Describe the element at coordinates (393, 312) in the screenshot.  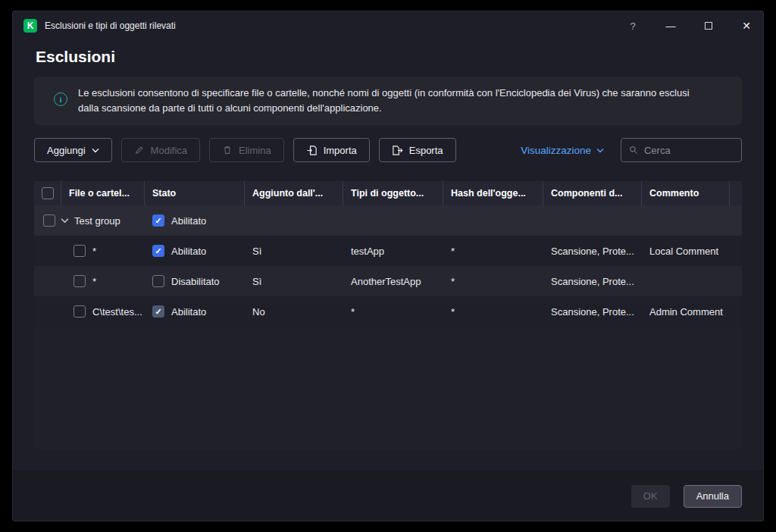
I see `object-types-cell: *` at that location.